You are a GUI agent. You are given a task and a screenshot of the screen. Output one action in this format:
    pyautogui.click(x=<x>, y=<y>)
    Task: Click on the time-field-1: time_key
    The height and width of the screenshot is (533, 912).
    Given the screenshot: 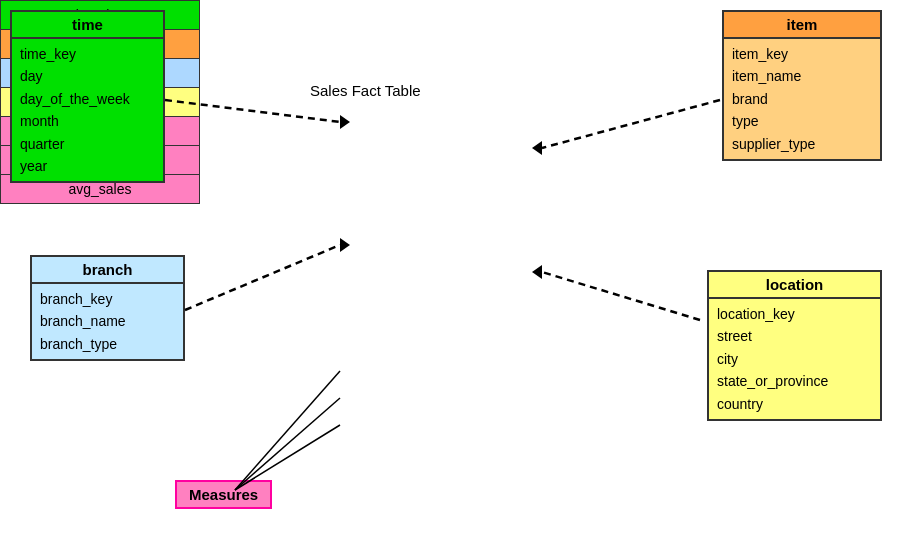 What is the action you would take?
    pyautogui.click(x=88, y=54)
    